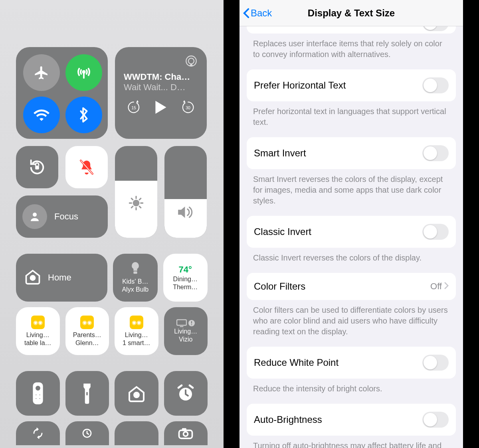  I want to click on chevron-right-icon, so click(446, 286).